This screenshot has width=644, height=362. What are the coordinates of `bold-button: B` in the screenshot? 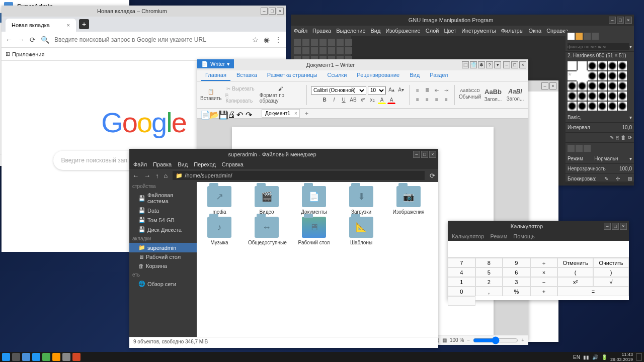 It's located at (325, 100).